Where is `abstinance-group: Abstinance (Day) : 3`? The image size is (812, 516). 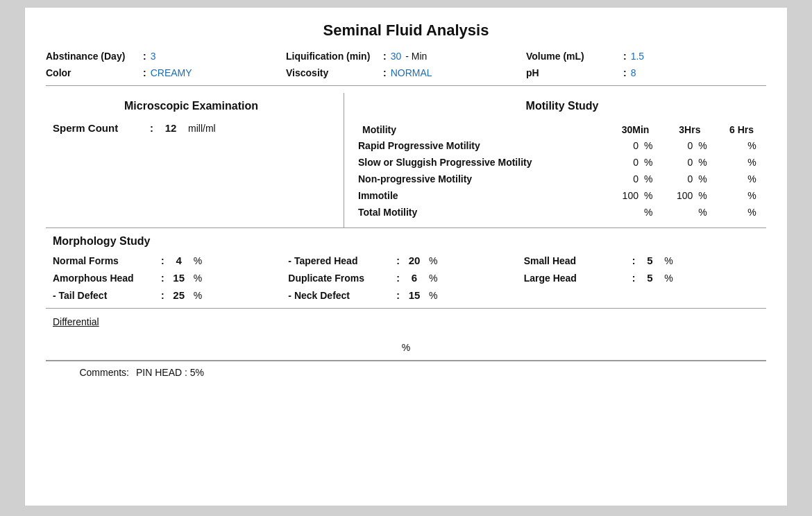
abstinance-group: Abstinance (Day) : 3 is located at coordinates (166, 56).